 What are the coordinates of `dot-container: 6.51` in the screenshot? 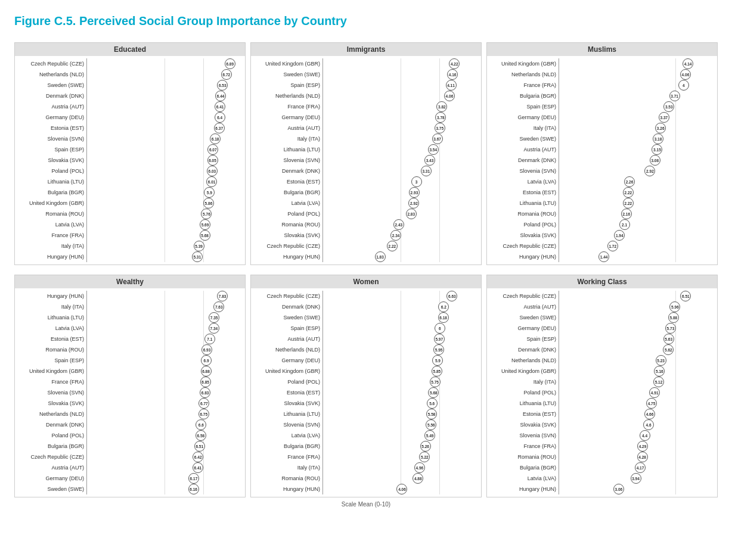 It's located at (686, 296).